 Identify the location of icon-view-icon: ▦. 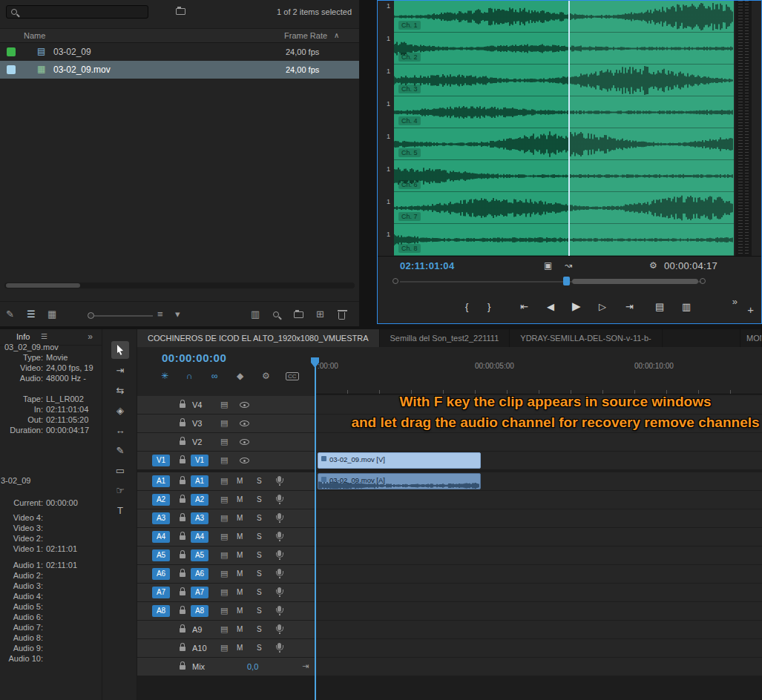
(52, 314).